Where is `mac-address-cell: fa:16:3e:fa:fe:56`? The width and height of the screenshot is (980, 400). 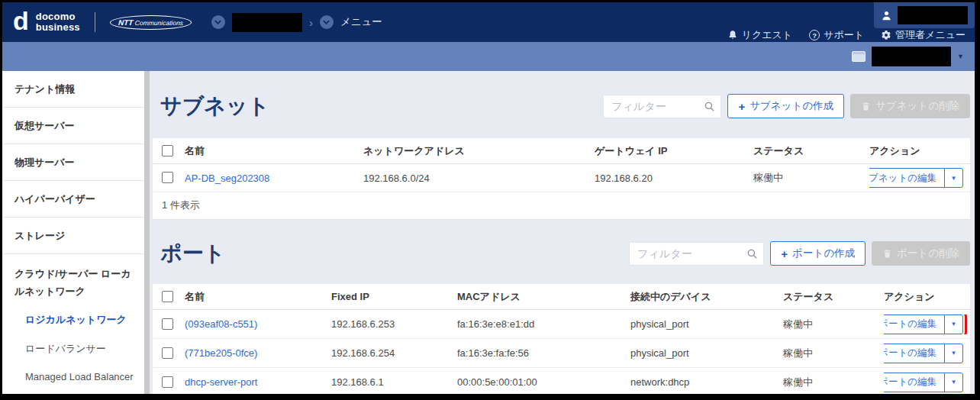 mac-address-cell: fa:16:3e:fa:fe:56 is located at coordinates (543, 353).